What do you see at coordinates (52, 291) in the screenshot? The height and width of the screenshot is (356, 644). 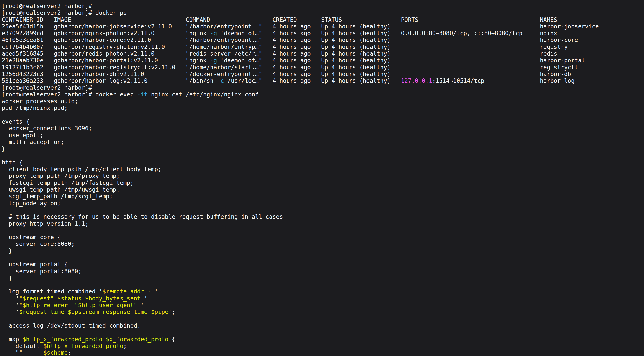 I see `terminal-text-segment: log_format timed_combined '` at bounding box center [52, 291].